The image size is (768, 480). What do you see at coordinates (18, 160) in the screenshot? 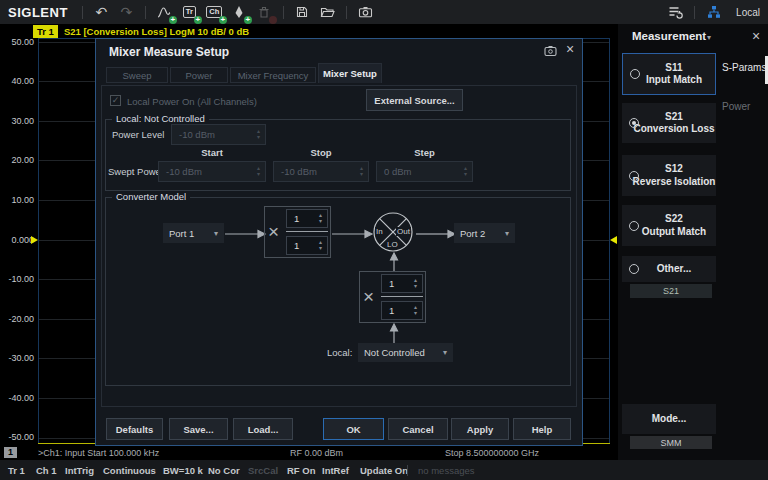
I see `y-axis-tick: 20.00` at bounding box center [18, 160].